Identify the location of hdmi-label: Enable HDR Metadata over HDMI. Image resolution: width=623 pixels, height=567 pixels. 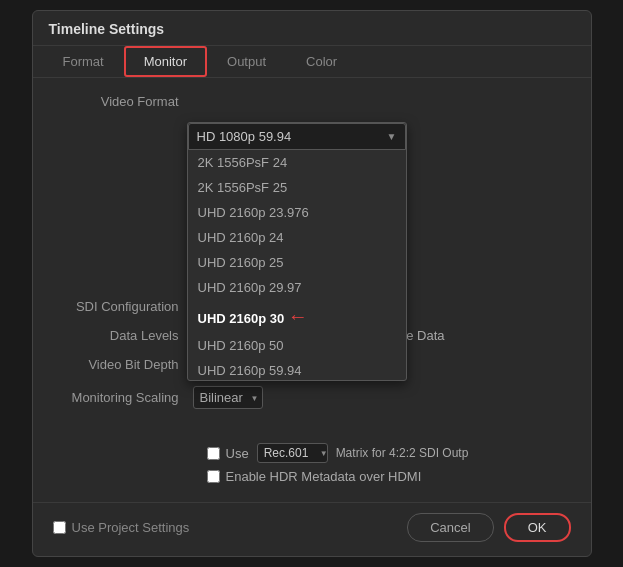
(324, 476).